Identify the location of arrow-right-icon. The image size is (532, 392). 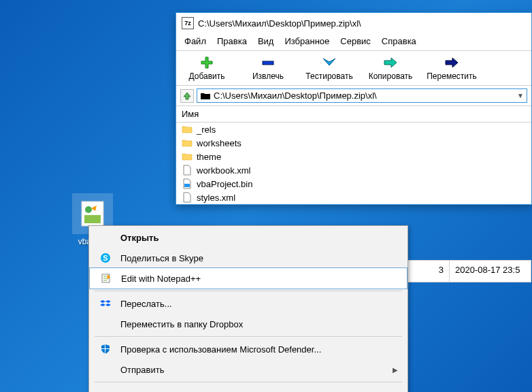
(390, 63).